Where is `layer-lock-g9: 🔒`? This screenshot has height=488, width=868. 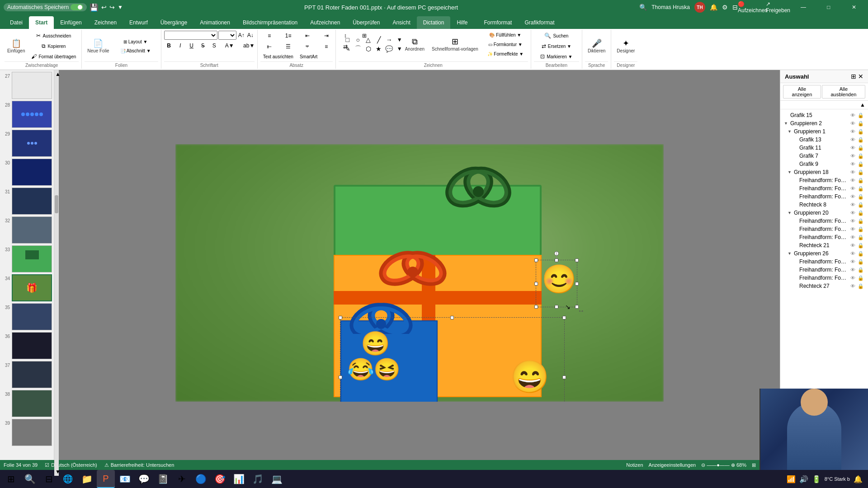 layer-lock-g9: 🔒 is located at coordinates (861, 164).